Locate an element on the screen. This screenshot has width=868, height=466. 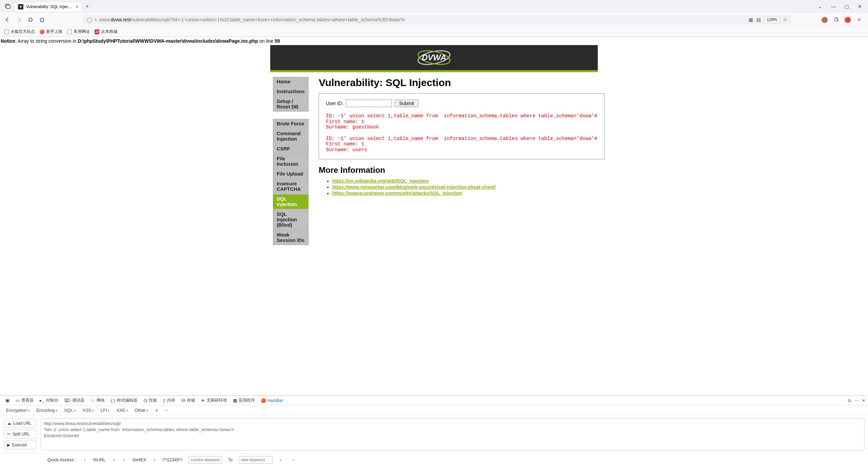
recent-icon is located at coordinates (8, 6).